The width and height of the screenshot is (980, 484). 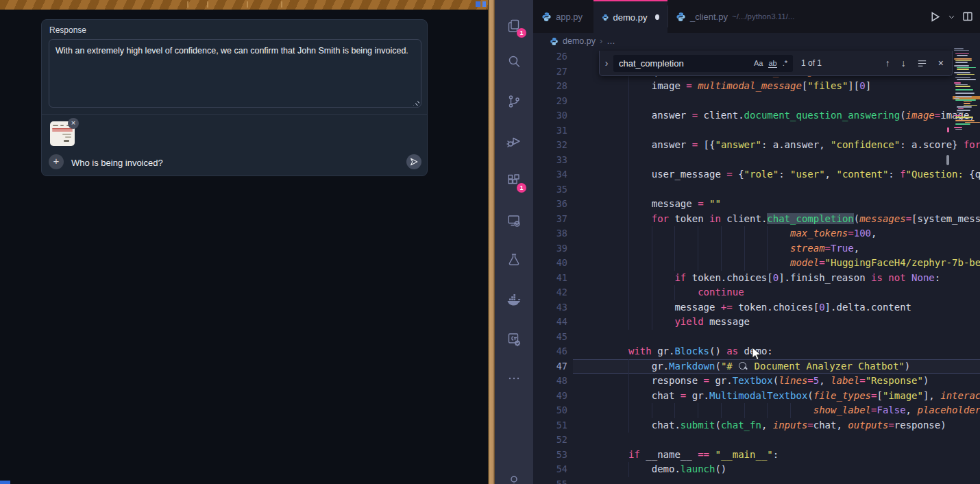 What do you see at coordinates (805, 145) in the screenshot?
I see `code-line: answer = [{"answer": a.answer, "confiden…` at bounding box center [805, 145].